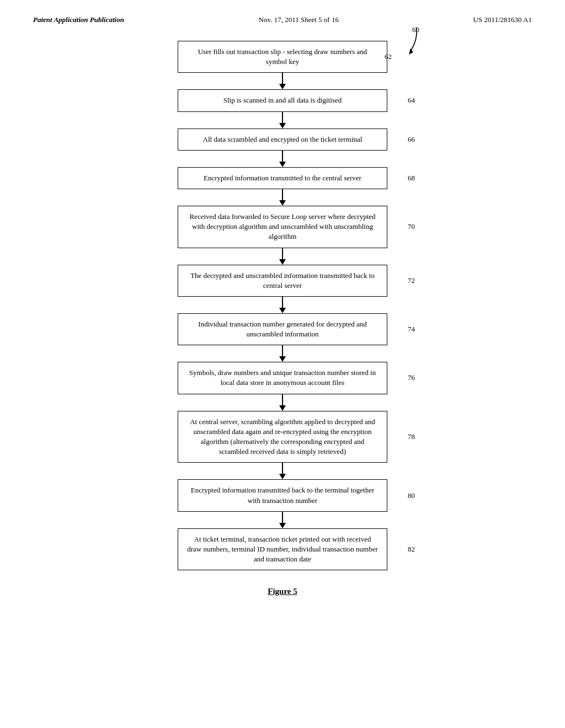 The width and height of the screenshot is (565, 728). Describe the element at coordinates (282, 329) in the screenshot. I see `box-74-text: Individual transaction number generated …` at that location.